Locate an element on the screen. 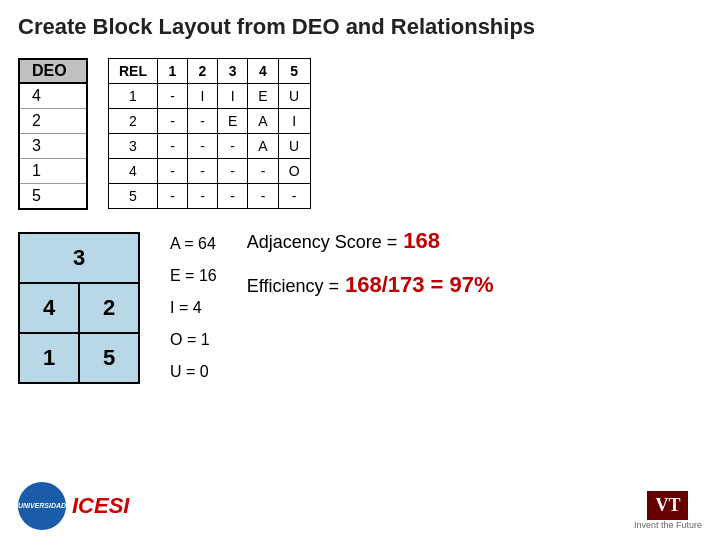 The width and height of the screenshot is (720, 540). table-cell: 4 is located at coordinates (134, 172).